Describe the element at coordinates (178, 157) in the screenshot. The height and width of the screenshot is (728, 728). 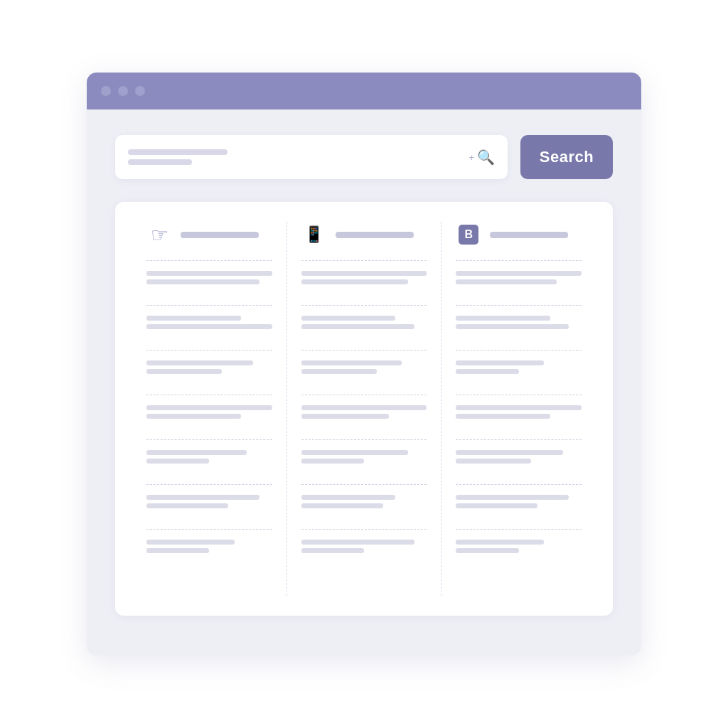
I see `search-placeholder` at that location.